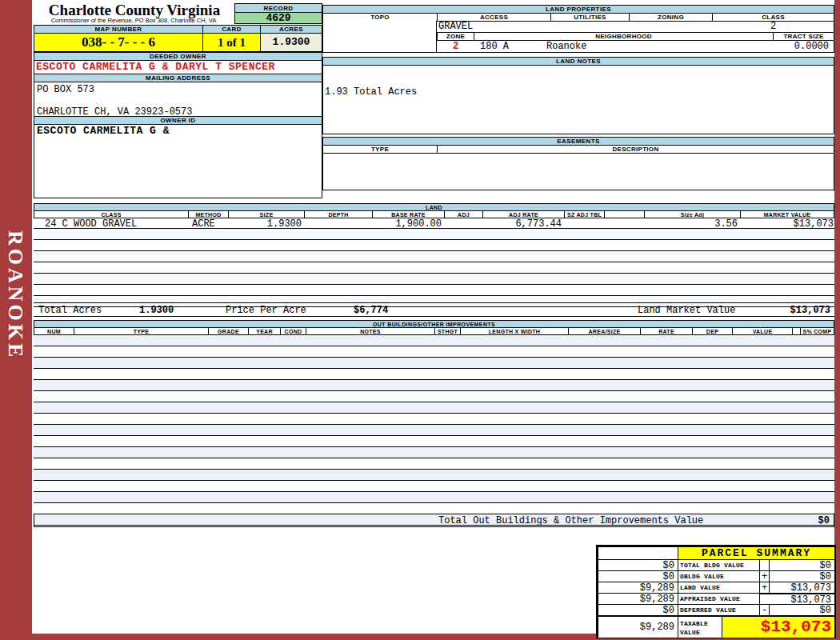 The height and width of the screenshot is (640, 840). I want to click on ob-col-cond: COND, so click(293, 331).